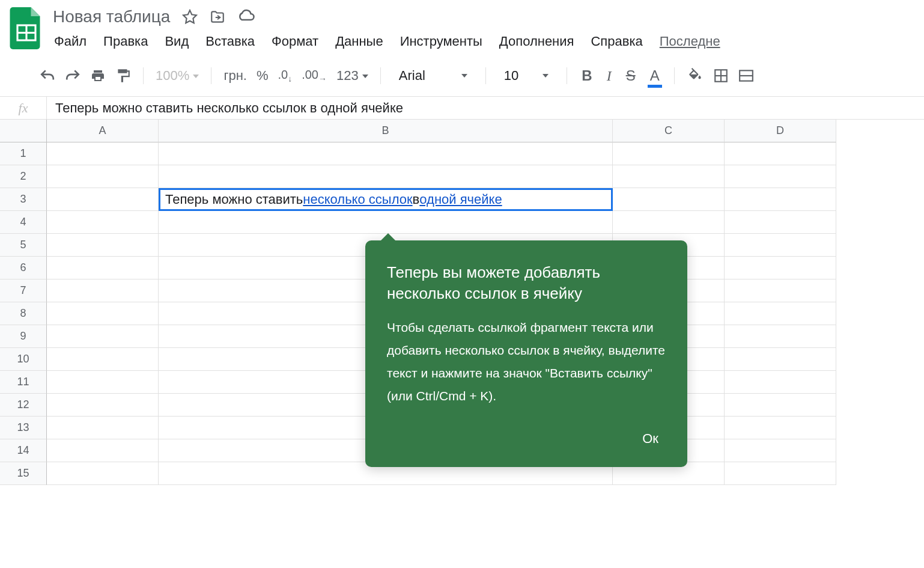 The height and width of the screenshot is (568, 924). I want to click on redo-button, so click(73, 76).